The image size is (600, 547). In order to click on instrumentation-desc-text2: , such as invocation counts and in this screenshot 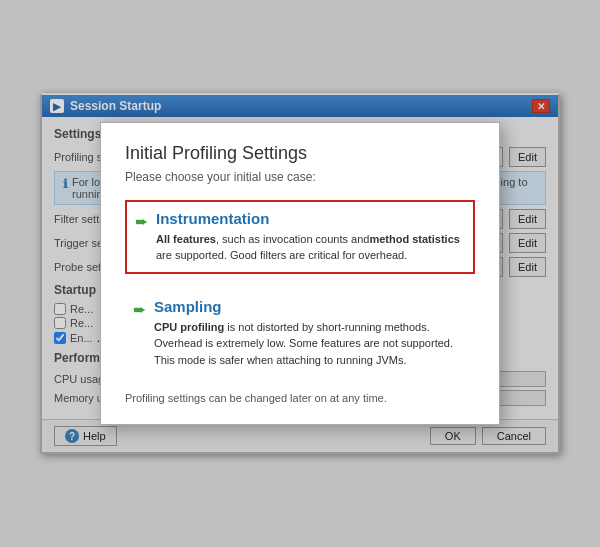, I will do `click(292, 239)`.